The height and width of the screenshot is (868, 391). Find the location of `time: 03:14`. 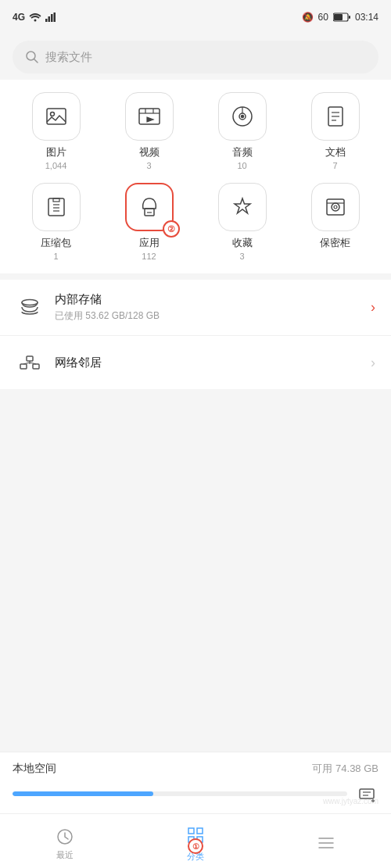

time: 03:14 is located at coordinates (367, 17).